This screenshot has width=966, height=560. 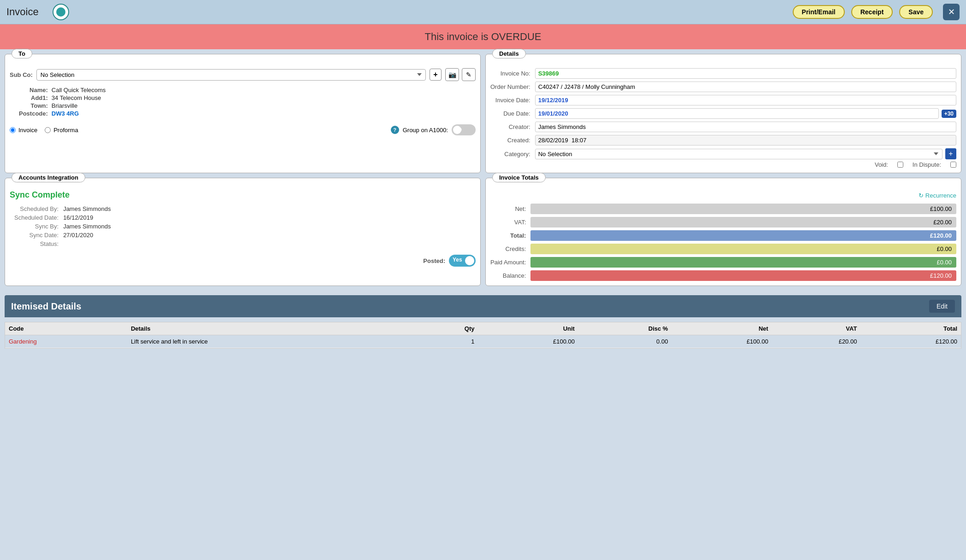 I want to click on category-select: No Selection, so click(x=739, y=154).